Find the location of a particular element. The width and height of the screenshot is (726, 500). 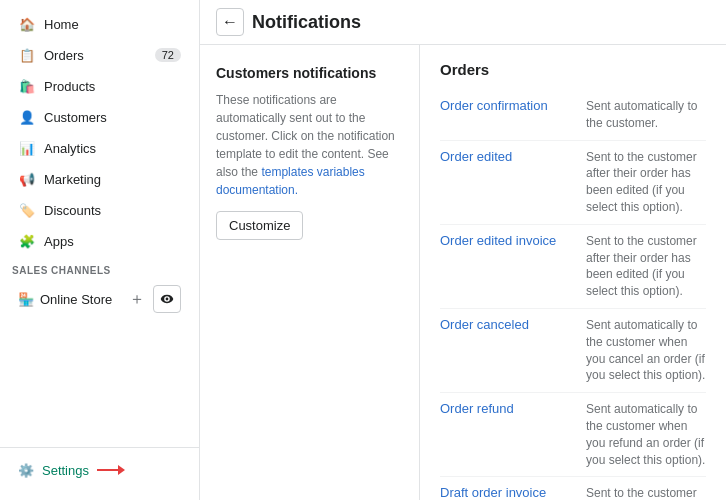

sidebar-item-orders: 📋 Orders 72 is located at coordinates (100, 55).